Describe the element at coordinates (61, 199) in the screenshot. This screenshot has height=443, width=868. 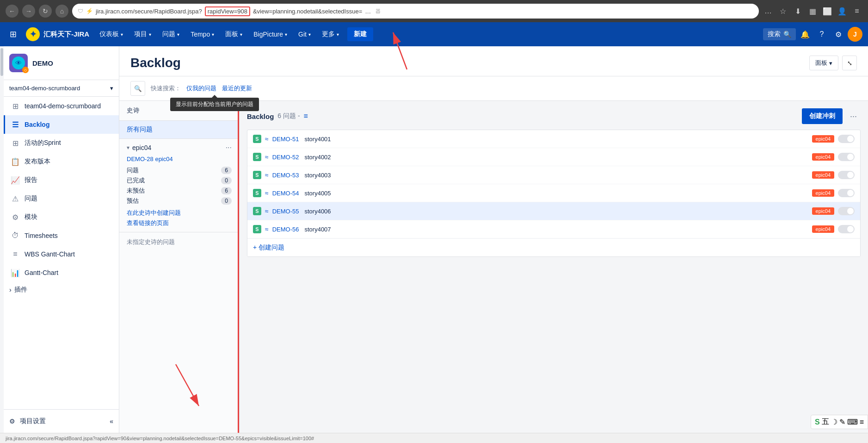
I see `sidebar-item-issues: ⚠ 问题` at that location.